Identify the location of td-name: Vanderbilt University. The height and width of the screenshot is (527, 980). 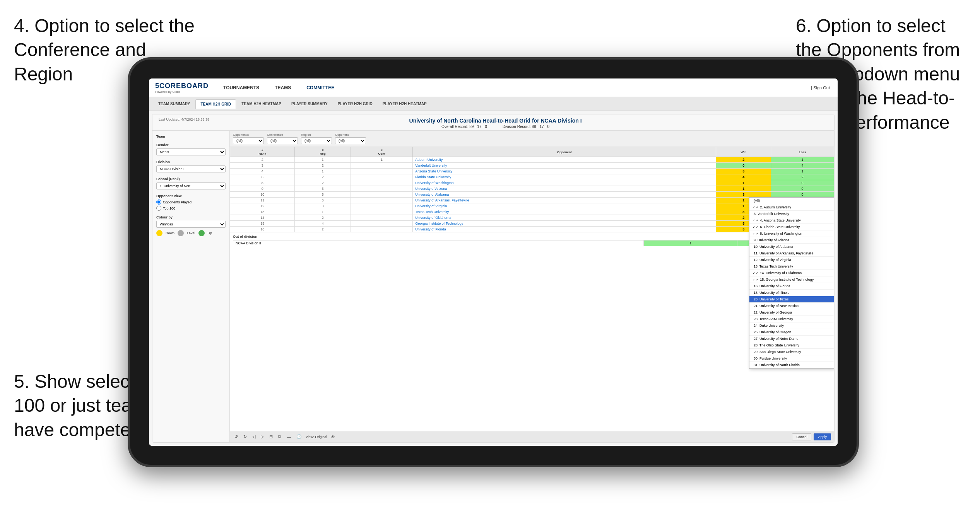
(564, 165).